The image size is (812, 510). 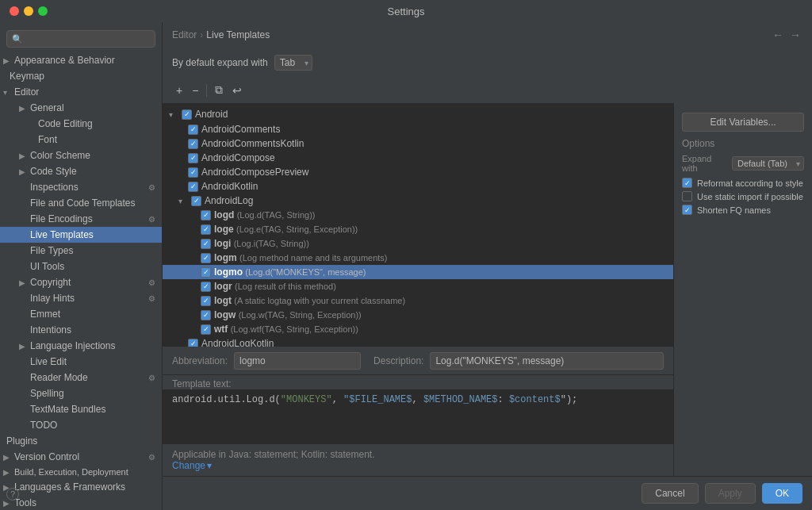 I want to click on shorten-fq-checkbox, so click(x=687, y=209).